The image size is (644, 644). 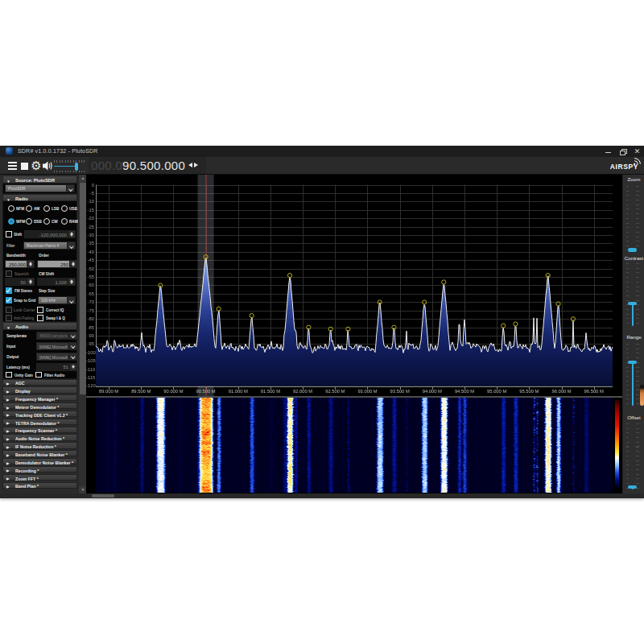 I want to click on order-value: 250, so click(x=54, y=265).